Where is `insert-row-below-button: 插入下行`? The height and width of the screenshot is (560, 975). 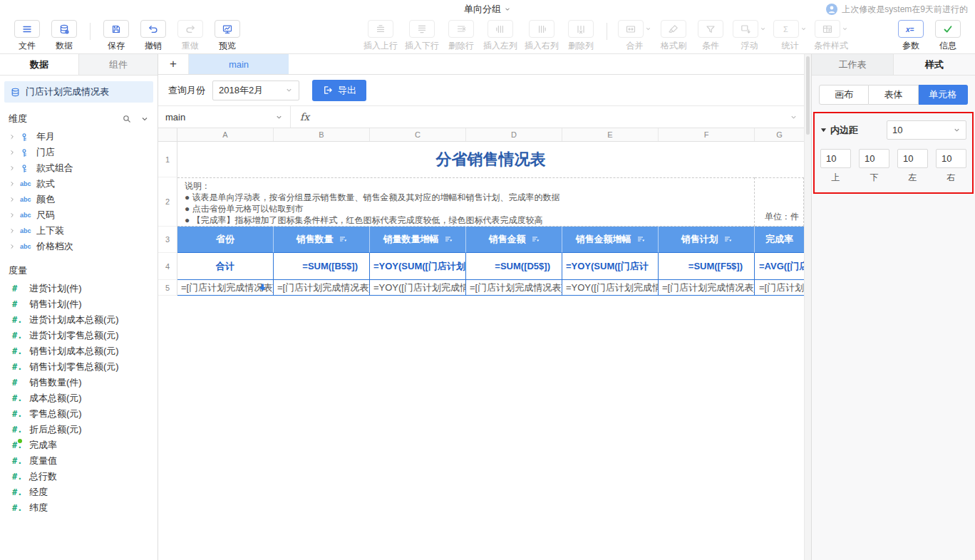
insert-row-below-button: 插入下行 is located at coordinates (422, 36).